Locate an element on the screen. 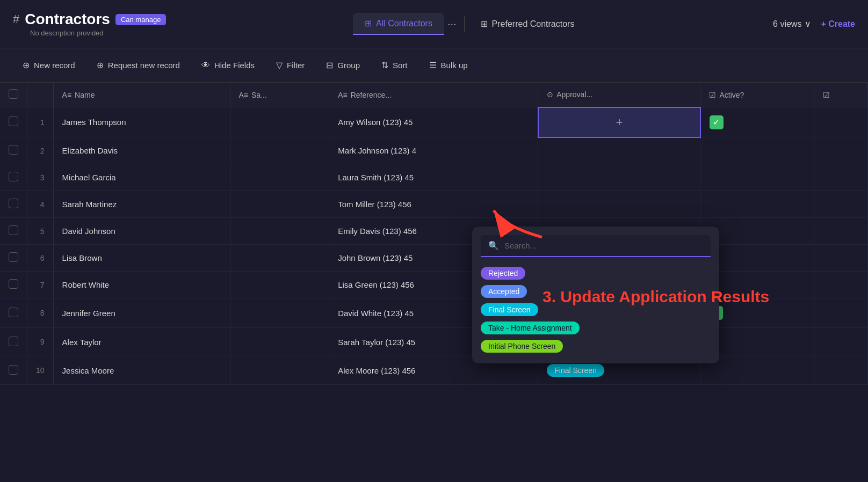 The width and height of the screenshot is (868, 482). dropdown-option-accepted: Accepted is located at coordinates (596, 291).